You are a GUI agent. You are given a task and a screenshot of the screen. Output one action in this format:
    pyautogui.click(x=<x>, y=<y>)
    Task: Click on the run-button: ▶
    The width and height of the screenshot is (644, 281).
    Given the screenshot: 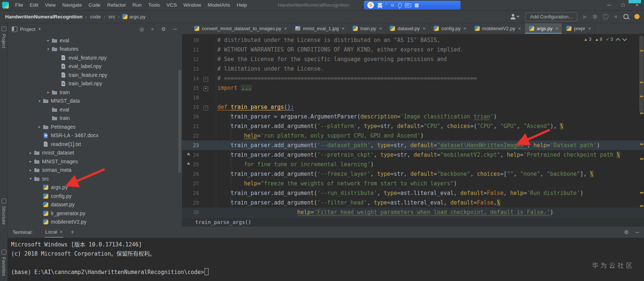 What is the action you would take?
    pyautogui.click(x=585, y=17)
    